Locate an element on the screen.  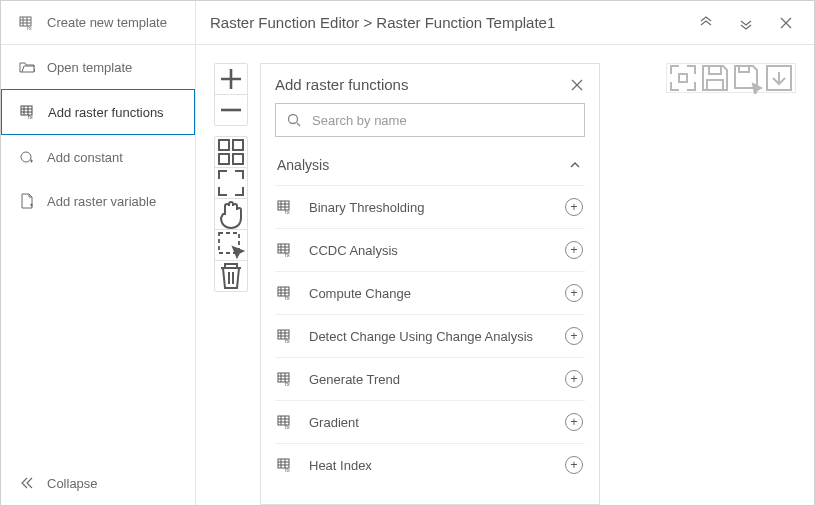
search-wrap is located at coordinates (430, 120).